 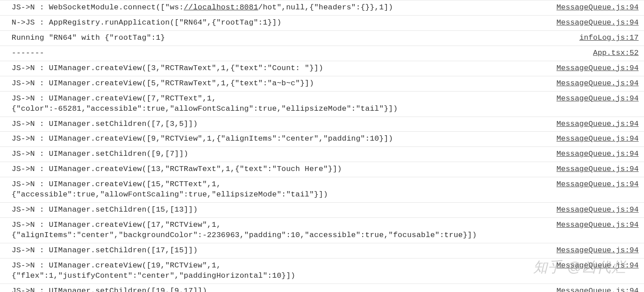 What do you see at coordinates (292, 38) in the screenshot?
I see `log-message: Running "RN64" with {"rootTag":1}` at bounding box center [292, 38].